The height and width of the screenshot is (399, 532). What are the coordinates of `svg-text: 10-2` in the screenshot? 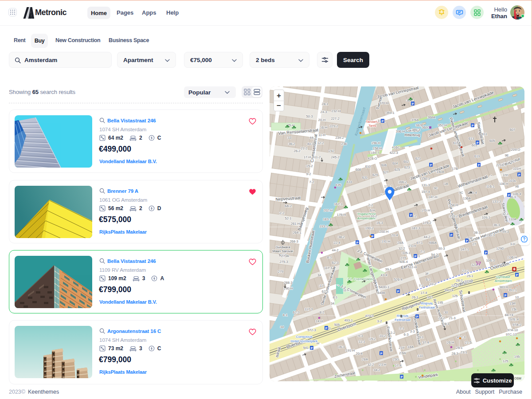 It's located at (373, 216).